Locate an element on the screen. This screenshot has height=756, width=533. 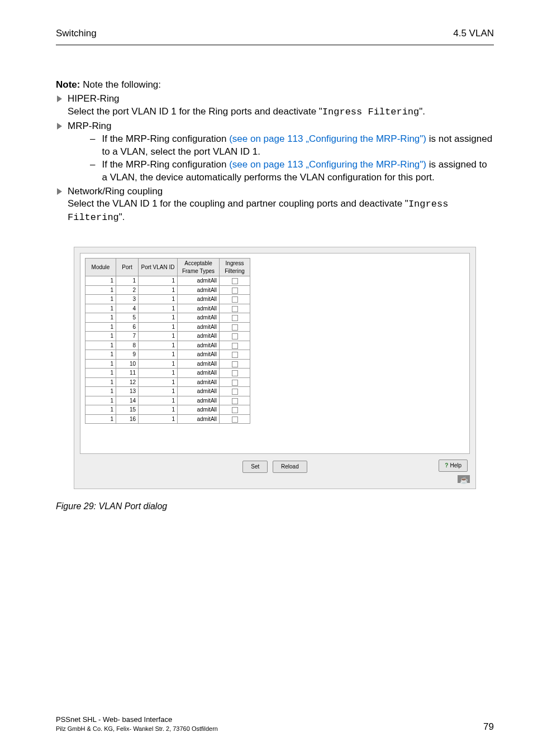
cell-port: 2 is located at coordinates (127, 290).